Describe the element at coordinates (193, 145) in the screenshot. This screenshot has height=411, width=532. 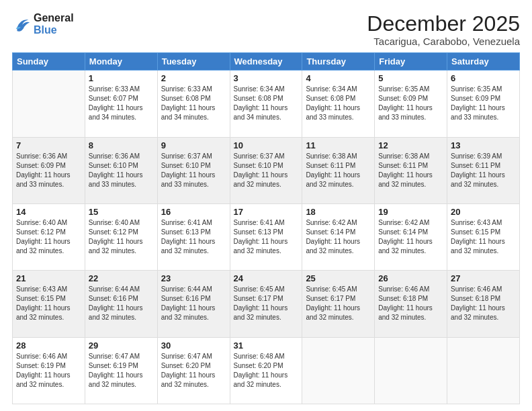
I see `day-number: 9` at that location.